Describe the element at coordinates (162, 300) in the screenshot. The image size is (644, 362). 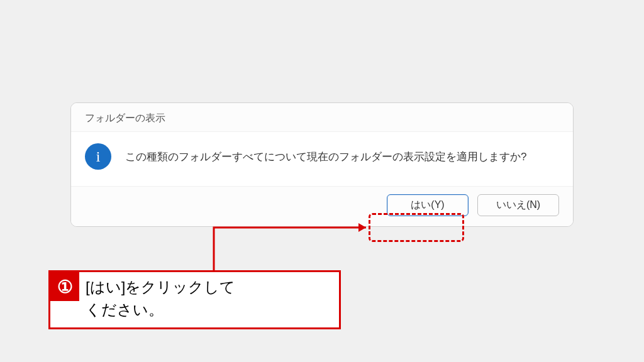
I see `instruction-text: [はい]をクリックして ください。` at that location.